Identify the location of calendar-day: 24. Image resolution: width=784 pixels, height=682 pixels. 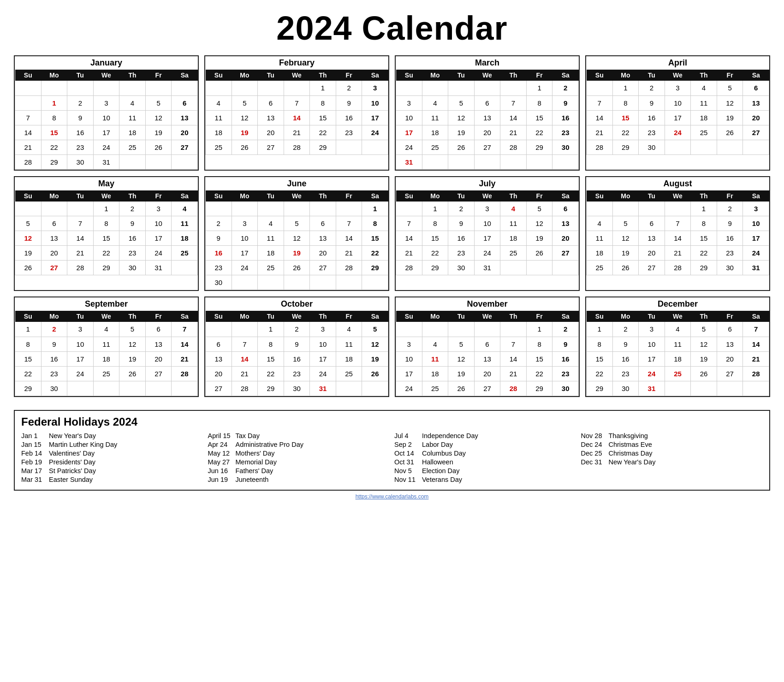
(375, 132).